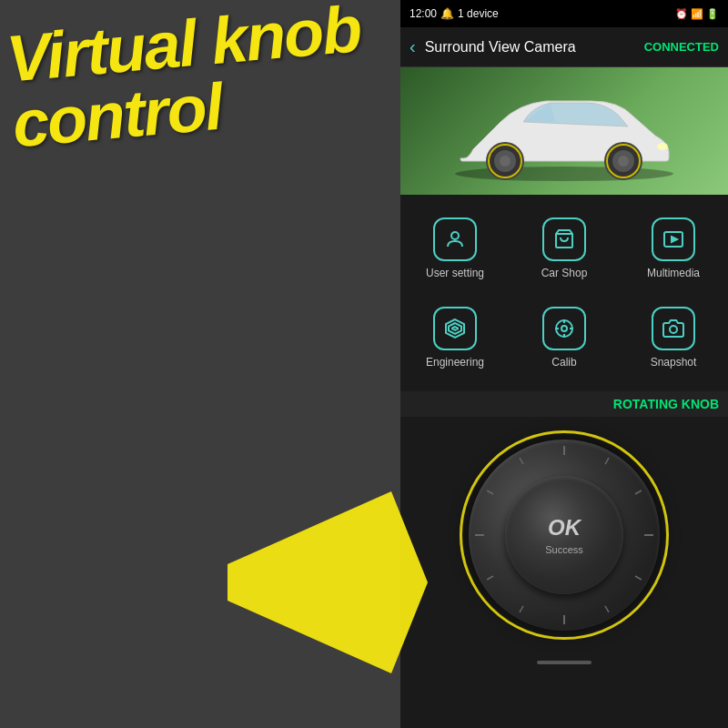 This screenshot has width=728, height=728. I want to click on knob-outer-ring: OK Success, so click(564, 535).